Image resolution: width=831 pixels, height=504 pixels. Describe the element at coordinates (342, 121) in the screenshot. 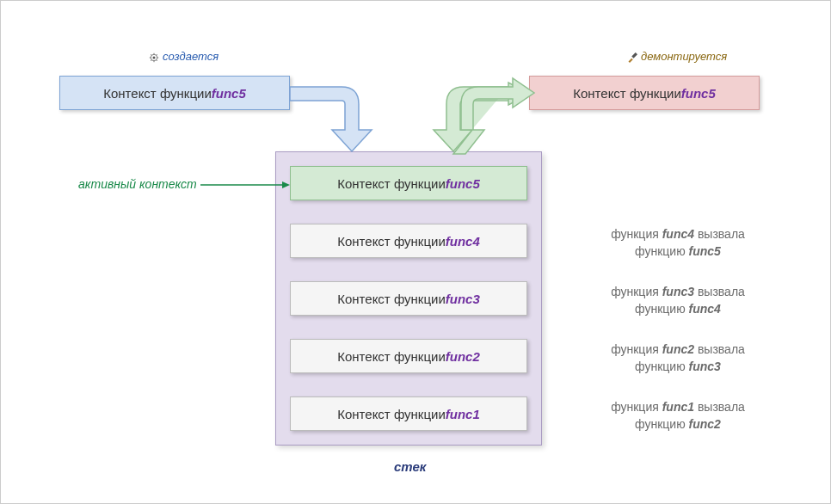

I see `arrow-push` at that location.